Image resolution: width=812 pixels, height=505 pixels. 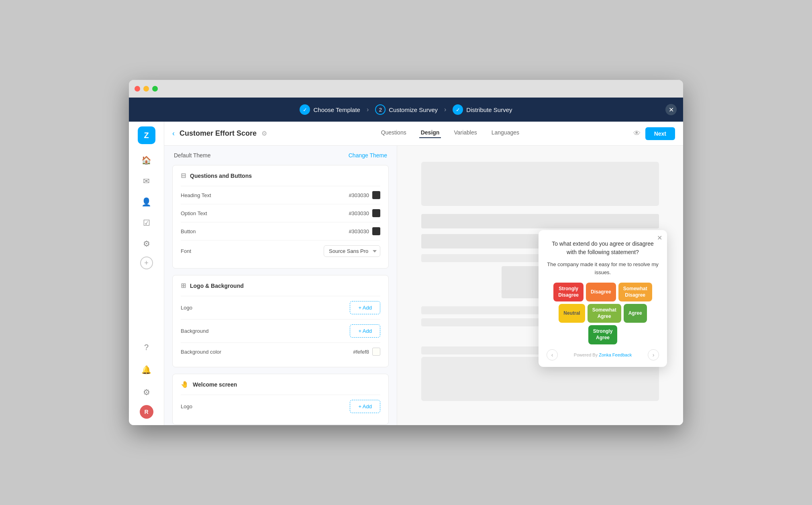 I want to click on option-agree: Agree, so click(x=635, y=313).